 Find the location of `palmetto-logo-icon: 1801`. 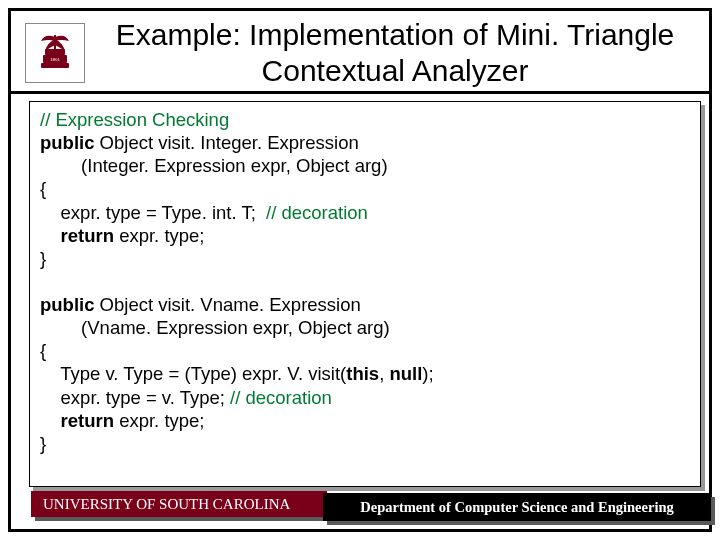

palmetto-logo-icon: 1801 is located at coordinates (55, 53).